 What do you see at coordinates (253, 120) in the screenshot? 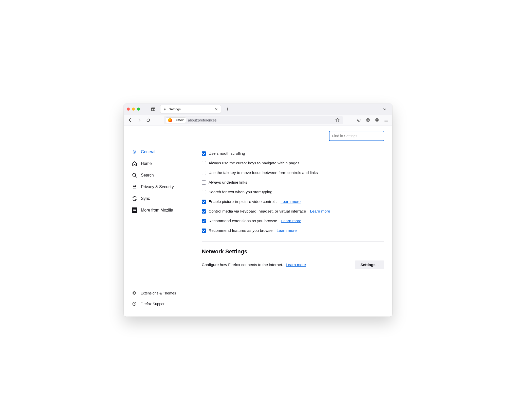
I see `url-bar: Firefox about:preferences` at bounding box center [253, 120].